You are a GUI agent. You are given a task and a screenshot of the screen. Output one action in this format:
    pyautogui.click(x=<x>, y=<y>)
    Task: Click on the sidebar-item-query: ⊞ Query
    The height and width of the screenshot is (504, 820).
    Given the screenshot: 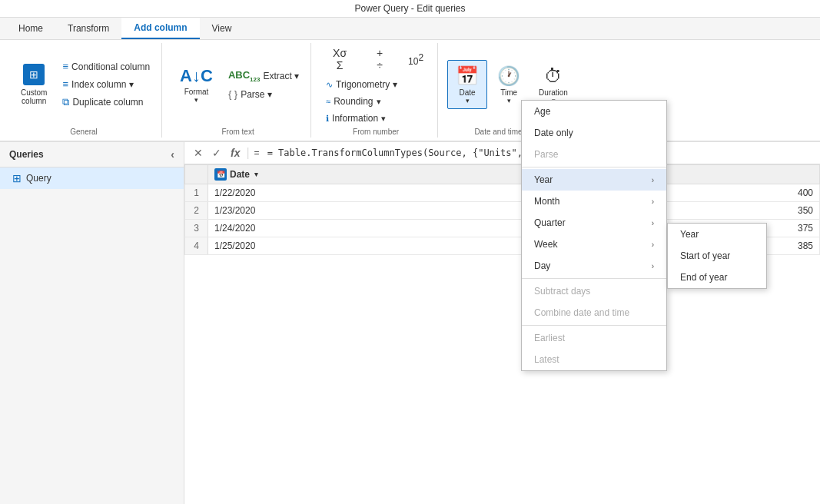 What is the action you would take?
    pyautogui.click(x=92, y=178)
    